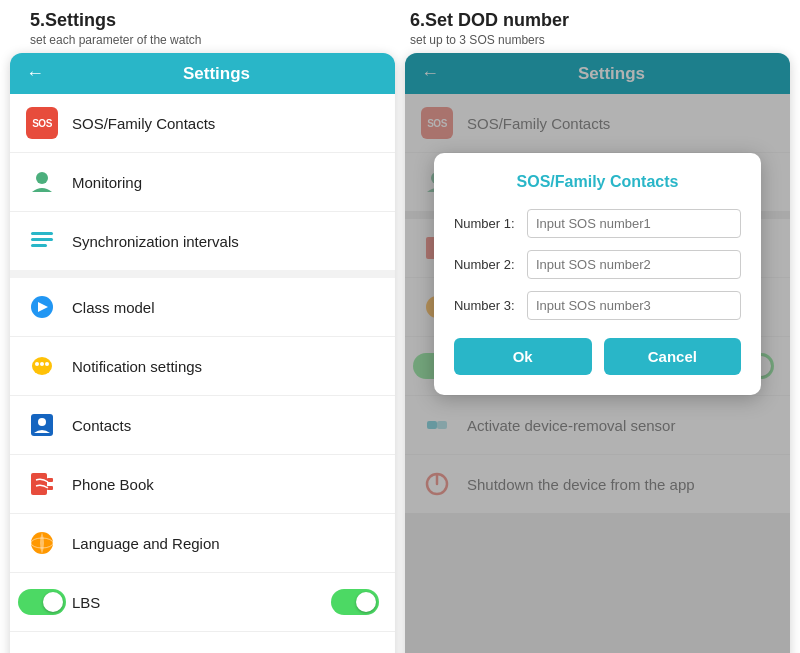 This screenshot has height=653, width=800. I want to click on back-arrow-icon: ←, so click(35, 74).